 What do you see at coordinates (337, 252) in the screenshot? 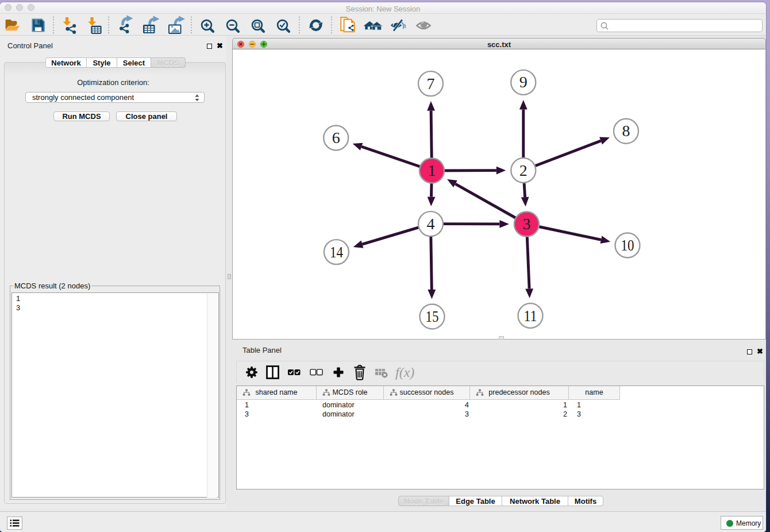
I see `svg-text: 14` at bounding box center [337, 252].